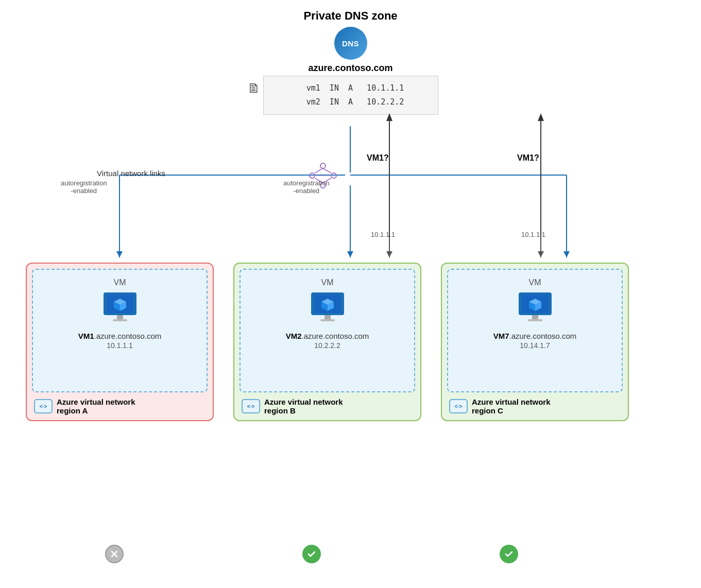 Image resolution: width=701 pixels, height=588 pixels. Describe the element at coordinates (119, 345) in the screenshot. I see `region-a-vm-ip: 10.1.1.1` at that location.